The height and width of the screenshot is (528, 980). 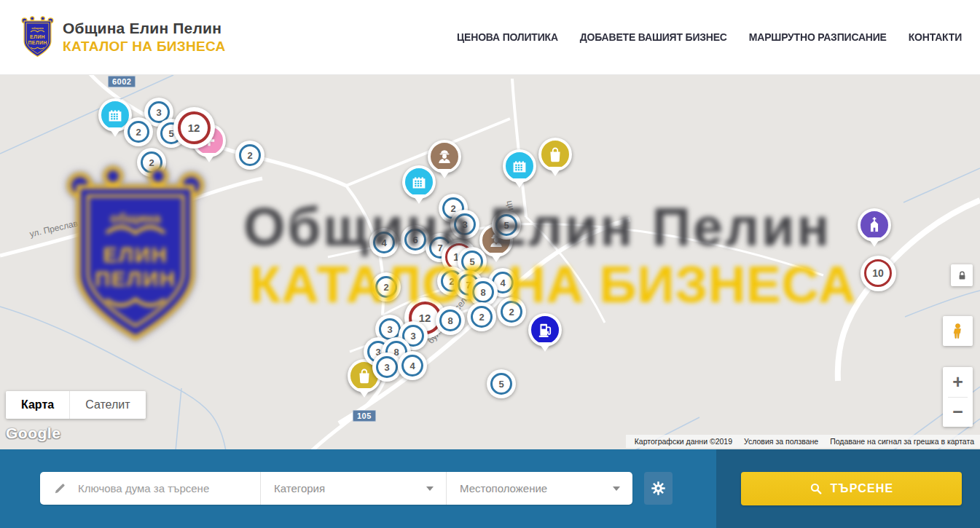 I want to click on lock-button, so click(x=962, y=275).